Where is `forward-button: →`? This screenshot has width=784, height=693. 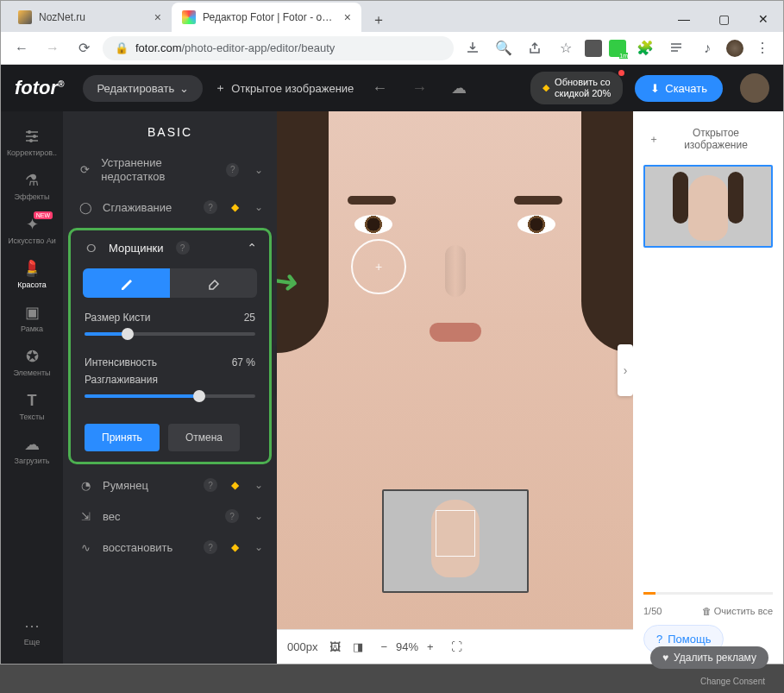 forward-button: → is located at coordinates (53, 48).